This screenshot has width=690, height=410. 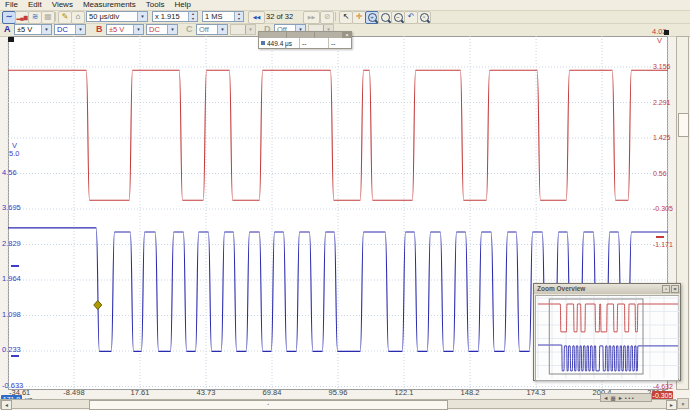 What do you see at coordinates (662, 67) in the screenshot?
I see `right-axis-tick-label: 3.156` at bounding box center [662, 67].